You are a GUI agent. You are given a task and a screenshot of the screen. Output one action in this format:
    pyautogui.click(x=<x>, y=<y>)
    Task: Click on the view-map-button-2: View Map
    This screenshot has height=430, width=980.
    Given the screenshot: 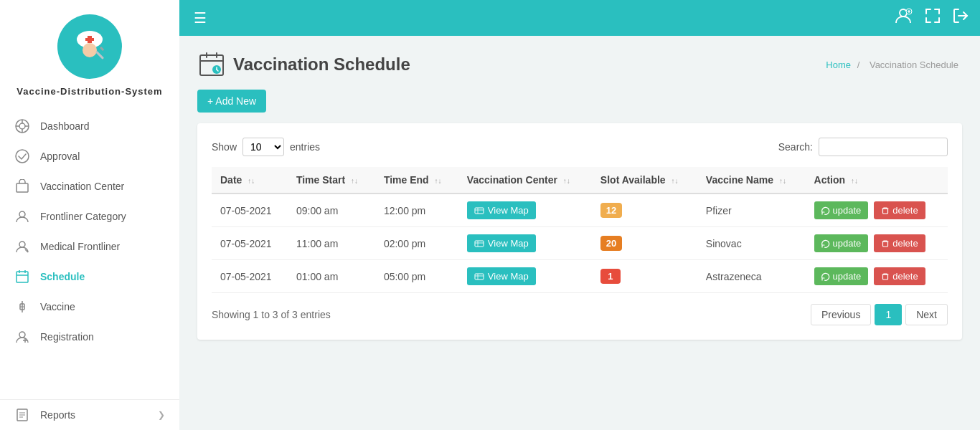 What is the action you would take?
    pyautogui.click(x=501, y=277)
    